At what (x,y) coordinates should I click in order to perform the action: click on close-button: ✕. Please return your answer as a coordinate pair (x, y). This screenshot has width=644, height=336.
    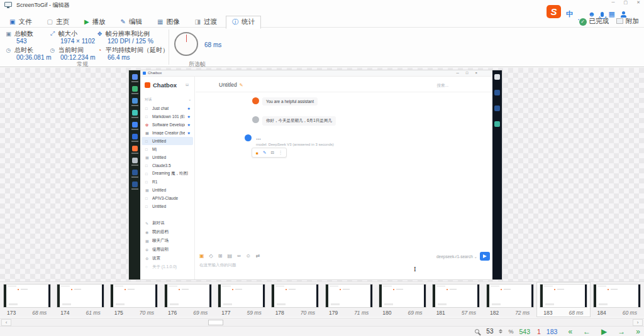
    Looking at the image, I should click on (638, 3).